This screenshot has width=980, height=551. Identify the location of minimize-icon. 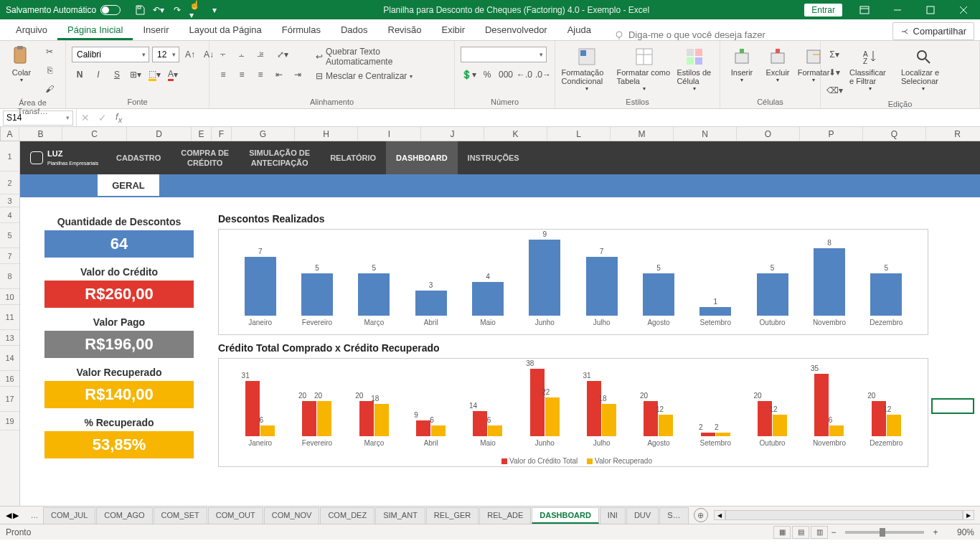
(897, 10).